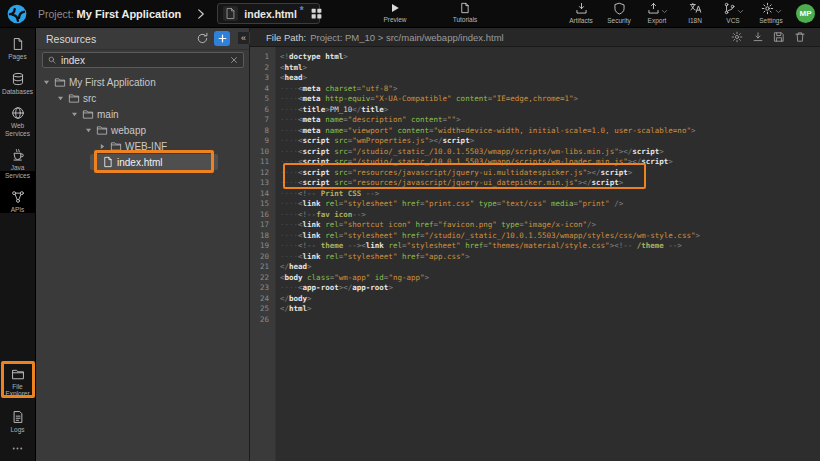  Describe the element at coordinates (260, 278) in the screenshot. I see `line-number: 22` at that location.